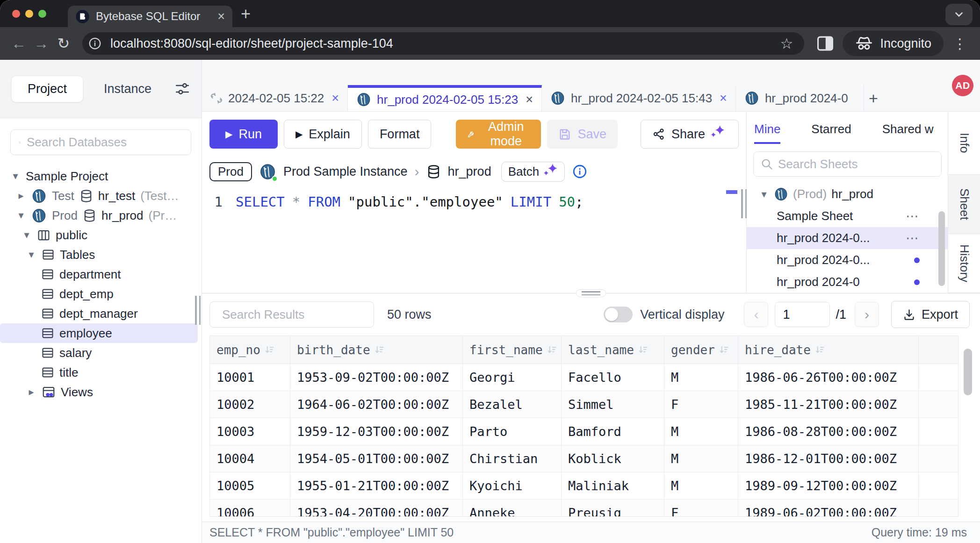 The image size is (980, 543). I want to click on prev-page-button: ‹, so click(756, 314).